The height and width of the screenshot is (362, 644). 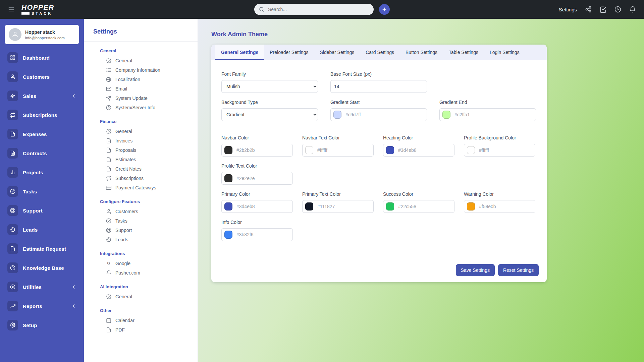 I want to click on sidebar-item-leads: Leads, so click(x=42, y=230).